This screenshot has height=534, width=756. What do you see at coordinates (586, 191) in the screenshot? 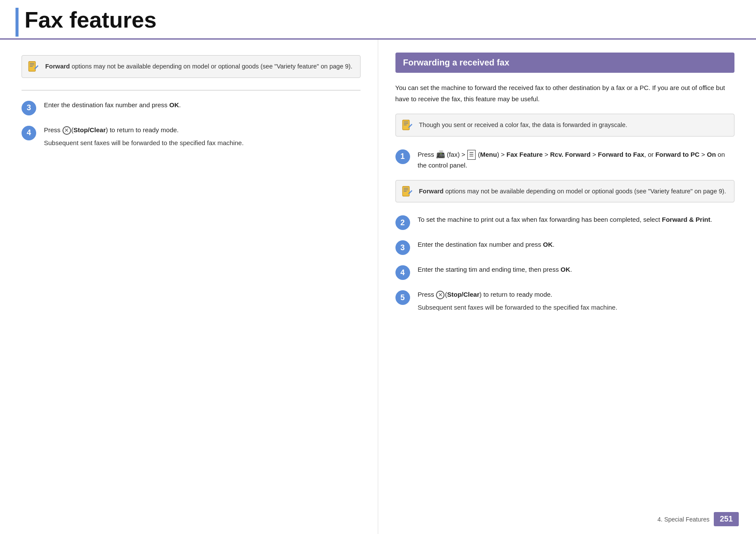
I see `right-note-middle-rest: options may not be available depending o…` at bounding box center [586, 191].